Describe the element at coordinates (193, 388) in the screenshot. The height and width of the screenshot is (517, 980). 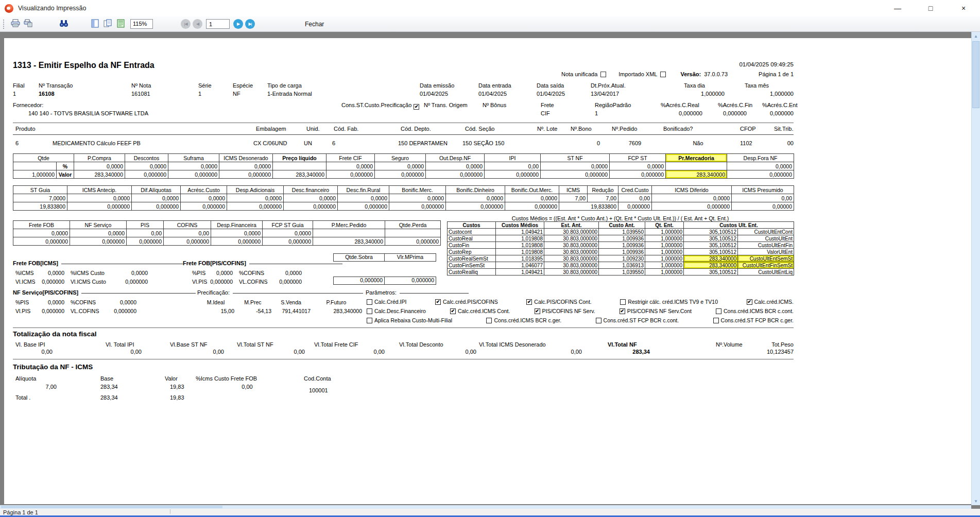
I see `tax-values-row: 7,00 283,34 19,83 0,00 100001` at that location.